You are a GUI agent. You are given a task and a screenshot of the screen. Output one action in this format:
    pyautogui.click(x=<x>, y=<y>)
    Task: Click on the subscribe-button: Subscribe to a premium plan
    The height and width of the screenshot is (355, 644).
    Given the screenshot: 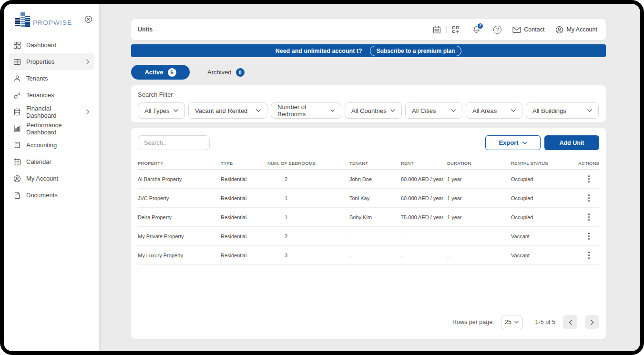 What is the action you would take?
    pyautogui.click(x=416, y=51)
    